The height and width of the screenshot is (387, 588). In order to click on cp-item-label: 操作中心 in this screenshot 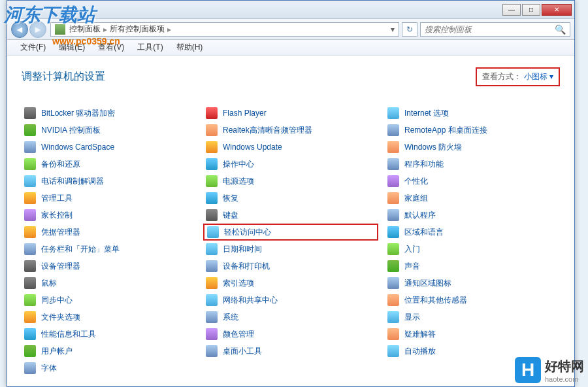, I will do `click(238, 165)`.